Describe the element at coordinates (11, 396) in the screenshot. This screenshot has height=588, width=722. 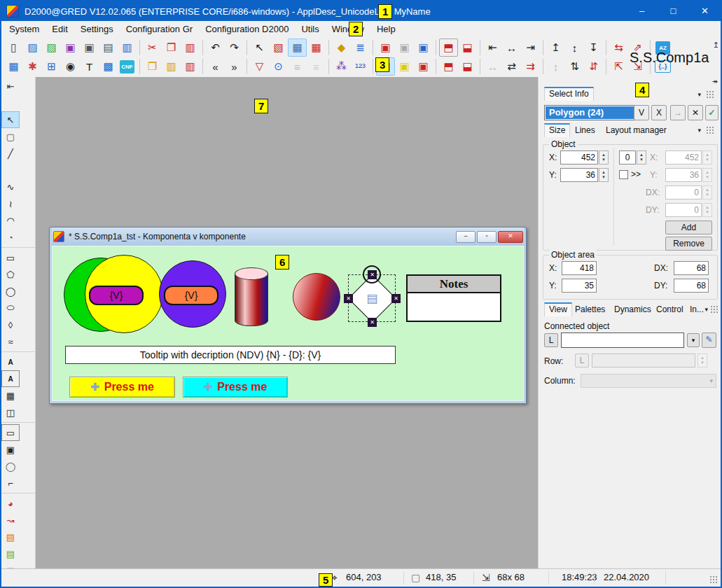
I see `table-tool: ▦` at that location.